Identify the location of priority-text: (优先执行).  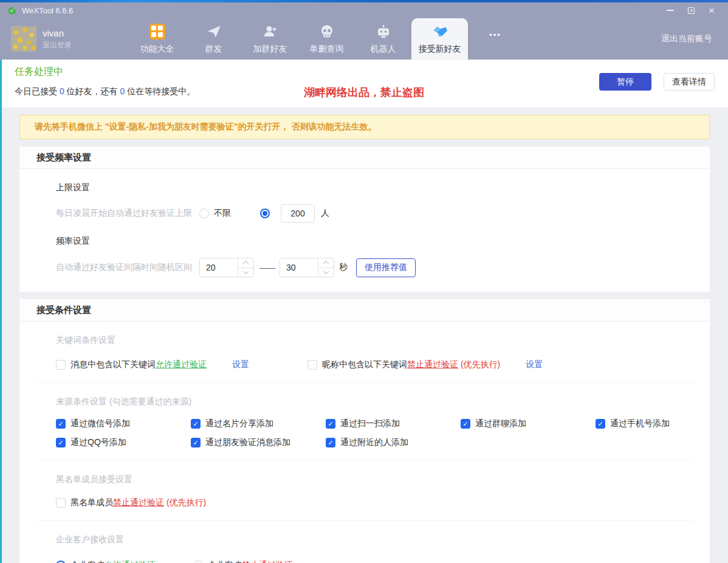
(479, 364).